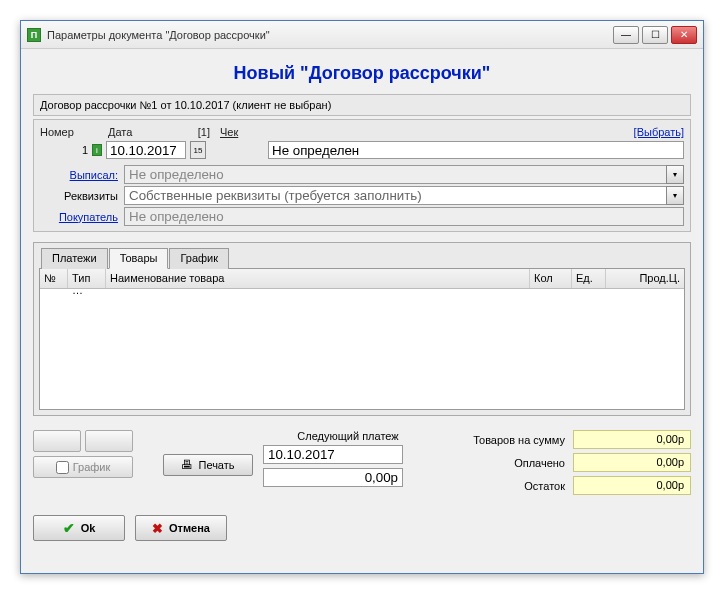 The image size is (724, 594). Describe the element at coordinates (34, 35) in the screenshot. I see `app-icon: П` at that location.